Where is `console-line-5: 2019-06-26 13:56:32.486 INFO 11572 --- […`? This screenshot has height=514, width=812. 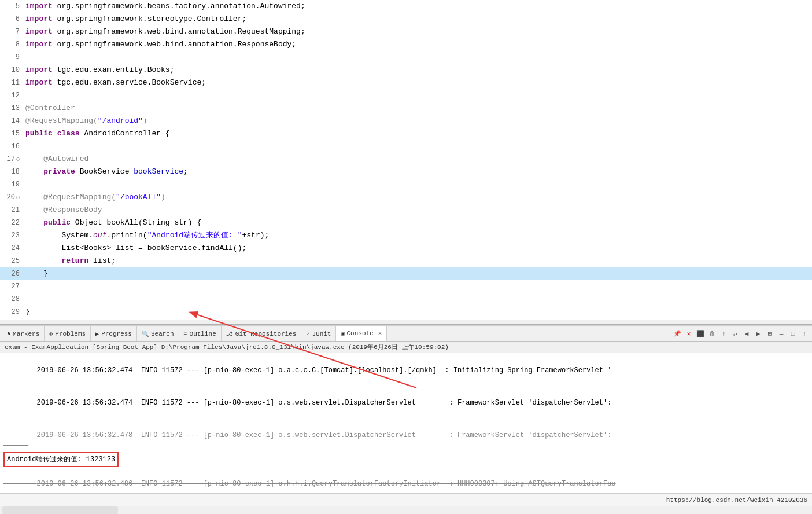
console-line-5: 2019-06-26 13:56:32.486 INFO 11572 --- [… is located at coordinates (406, 480).